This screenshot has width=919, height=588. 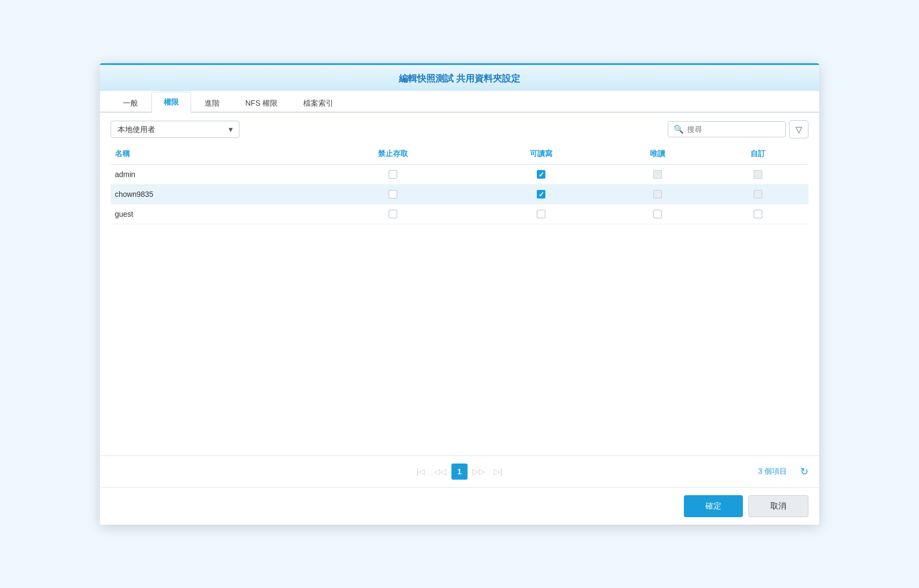 I want to click on col-deny: 禁止存取, so click(x=393, y=155).